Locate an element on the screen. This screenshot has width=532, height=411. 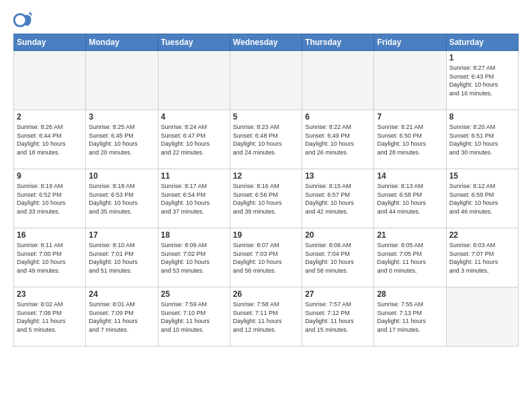
weekday-header-row: SundayMondayTuesdayWednesdayThursdayFrid… is located at coordinates (266, 43).